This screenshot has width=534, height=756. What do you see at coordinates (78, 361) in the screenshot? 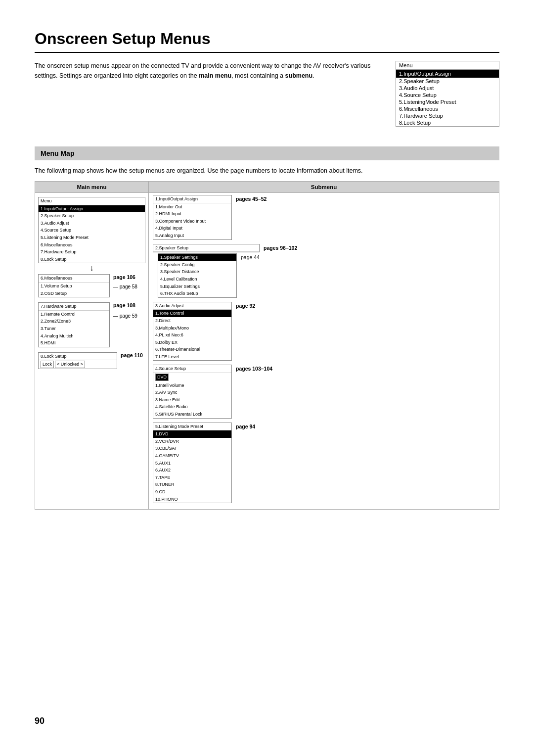
I see `lock-box: 8.Lock Setup Lock < Unlocked >` at bounding box center [78, 361].